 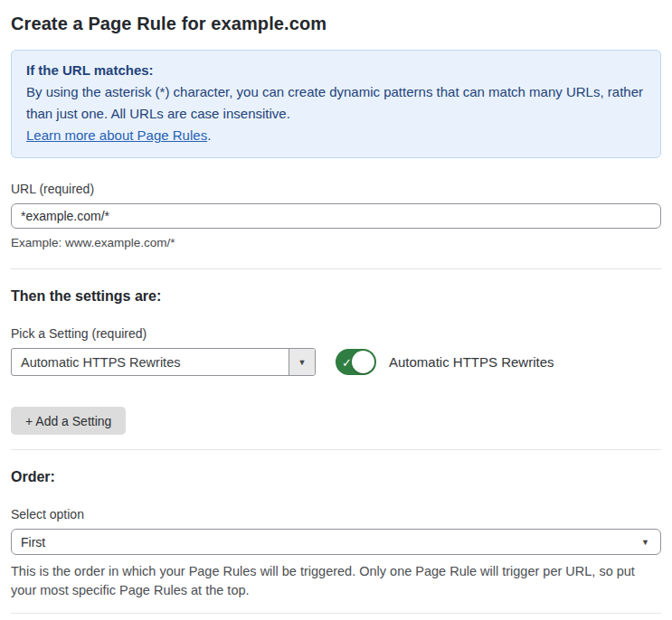 I want to click on order-help-text: This is the order in which your Page Rul…, so click(x=336, y=581).